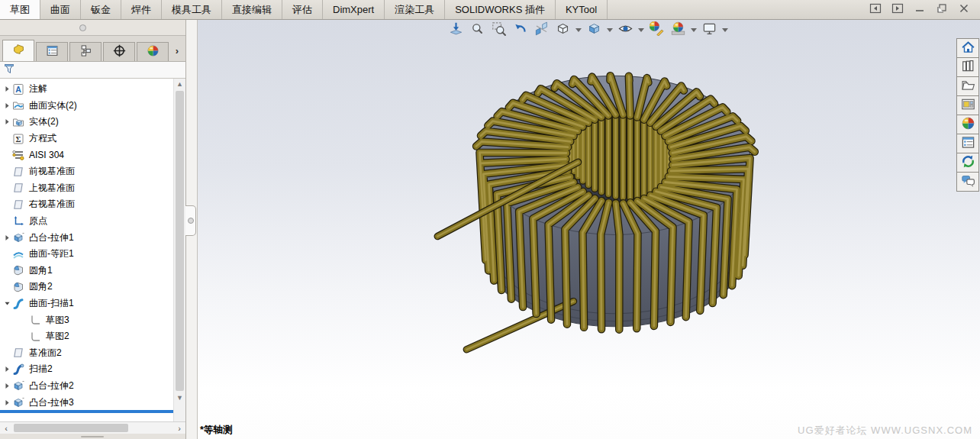 The image size is (980, 439). Describe the element at coordinates (588, 30) in the screenshot. I see `headsup-view-toolbar` at that location.